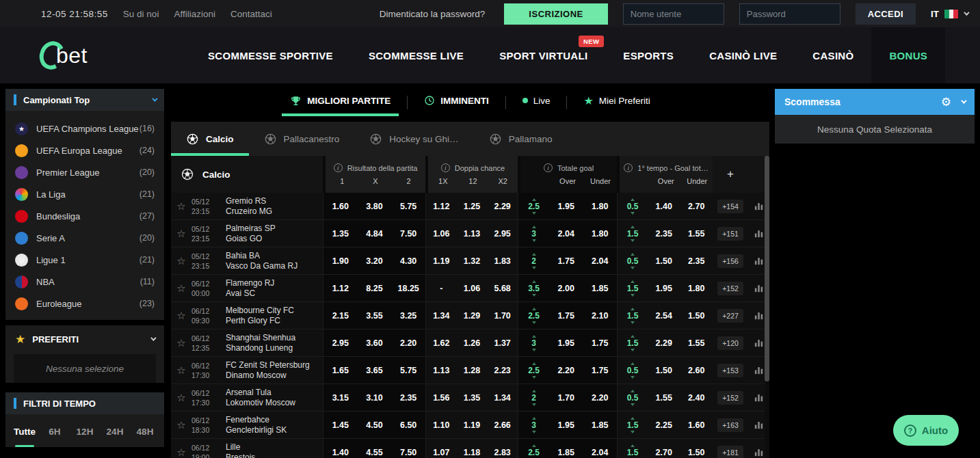  Describe the element at coordinates (664, 398) in the screenshot. I see `odds-cell-over: 1.55` at that location.